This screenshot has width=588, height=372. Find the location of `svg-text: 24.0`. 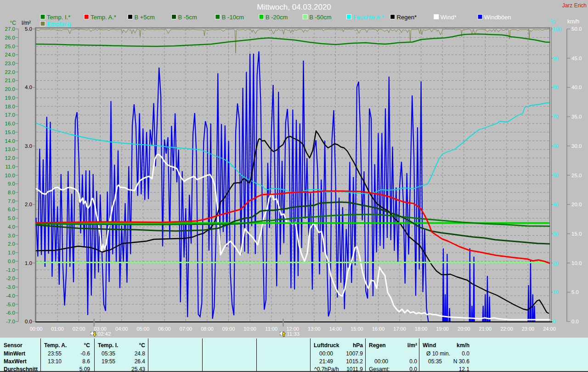

svg-text: 24.0 is located at coordinates (10, 55).